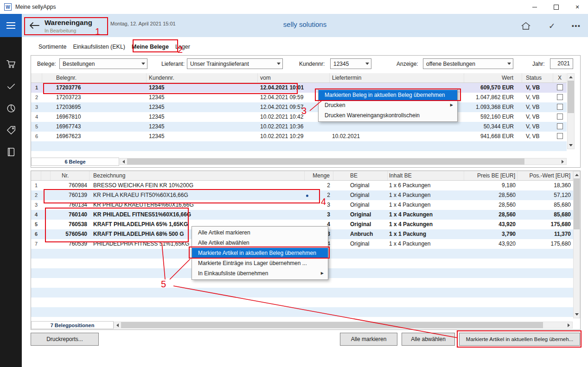  I want to click on column-header-belegnr: Belegnr., so click(95, 78).